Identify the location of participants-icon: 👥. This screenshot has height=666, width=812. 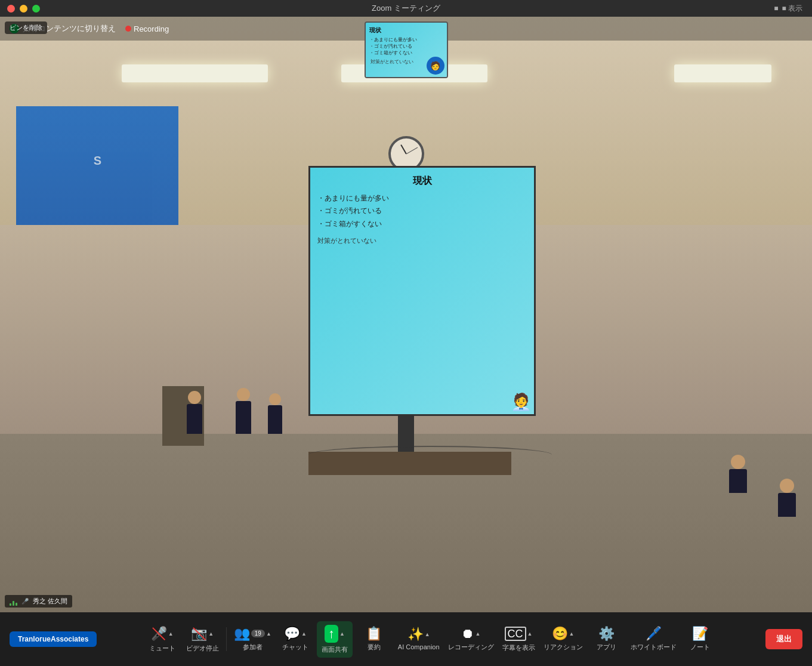
(242, 634).